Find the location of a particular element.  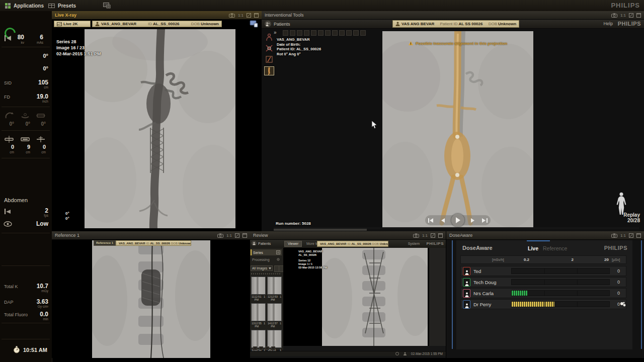

total-fluoro-value: 0.0 is located at coordinates (37, 314).